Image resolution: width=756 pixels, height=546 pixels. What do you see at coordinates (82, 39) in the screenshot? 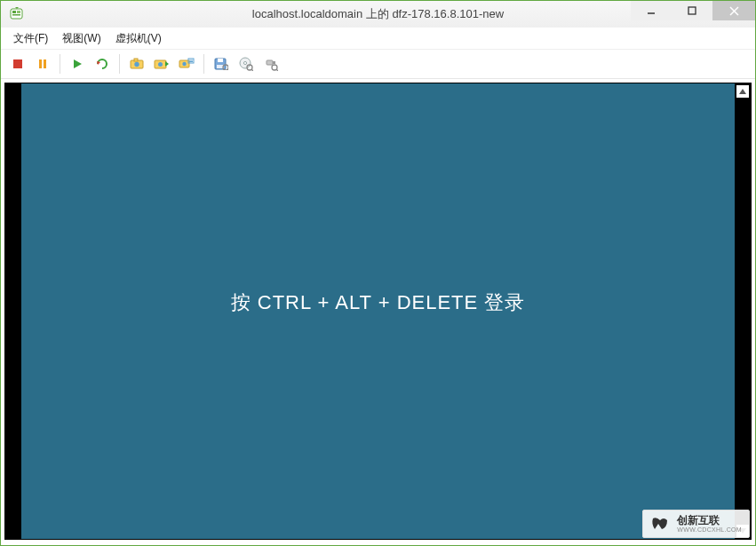
I see `menu-view: 视图(W)` at bounding box center [82, 39].